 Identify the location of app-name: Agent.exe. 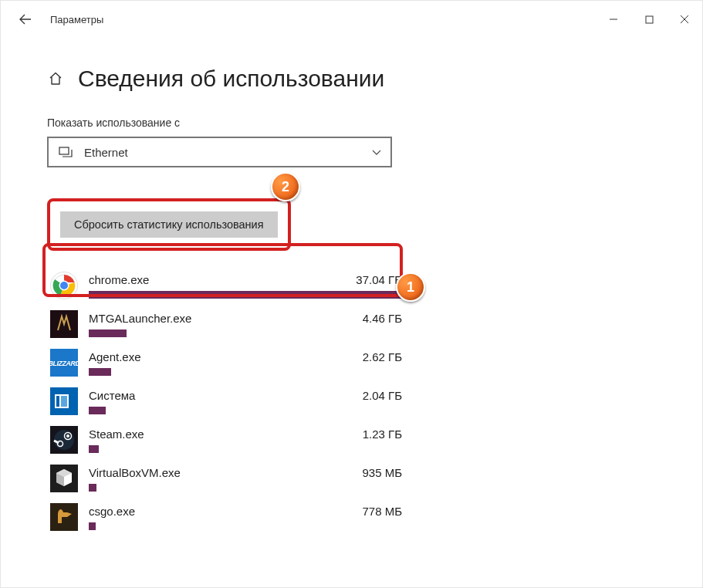
(115, 357).